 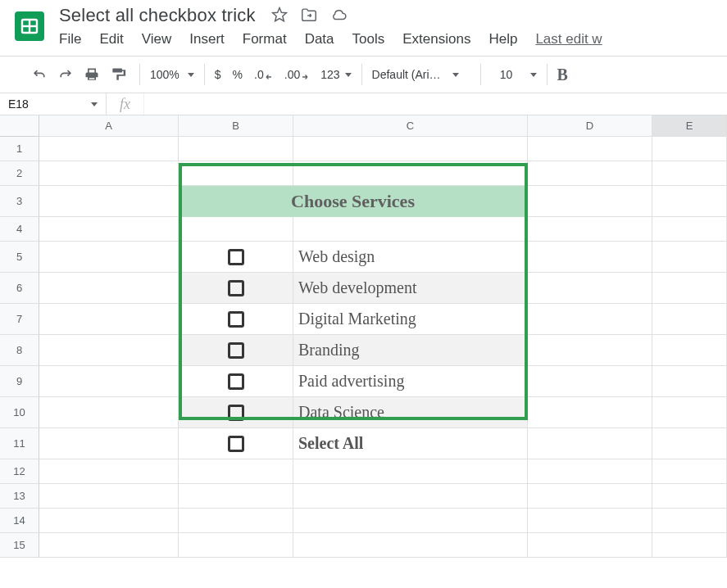 I want to click on undo-button, so click(x=39, y=75).